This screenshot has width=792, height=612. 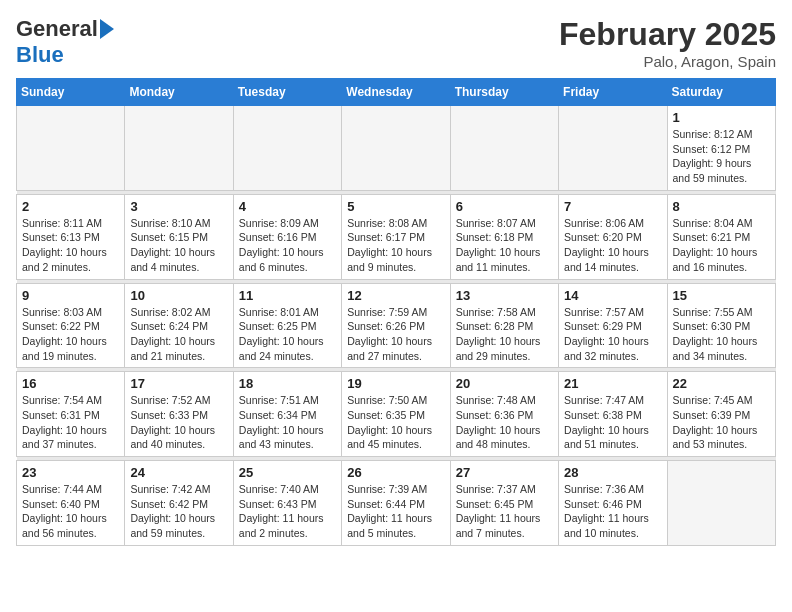 What do you see at coordinates (71, 92) in the screenshot?
I see `weekday-header-sunday: Sunday` at bounding box center [71, 92].